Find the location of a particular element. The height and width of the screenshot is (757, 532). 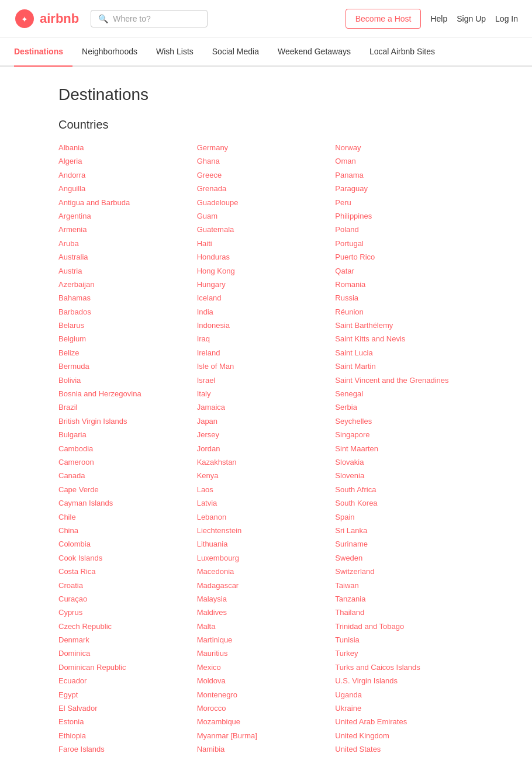

country-link: Bermuda is located at coordinates (127, 366).